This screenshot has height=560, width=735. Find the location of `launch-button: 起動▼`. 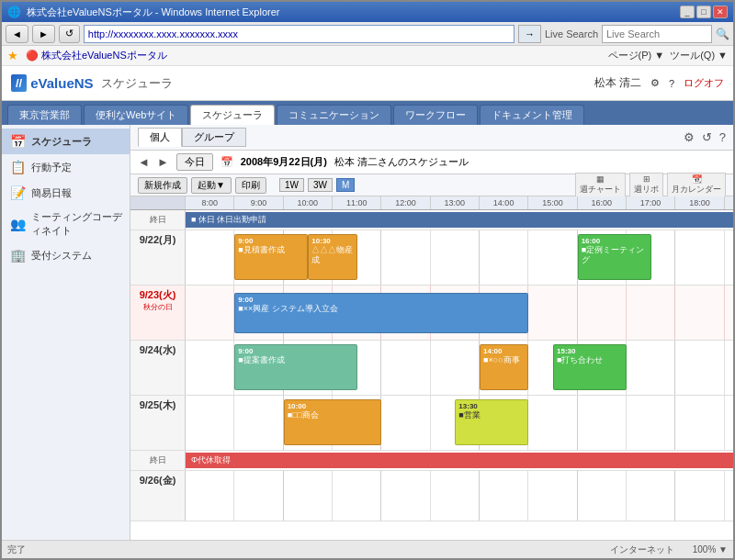

launch-button: 起動▼ is located at coordinates (211, 185).